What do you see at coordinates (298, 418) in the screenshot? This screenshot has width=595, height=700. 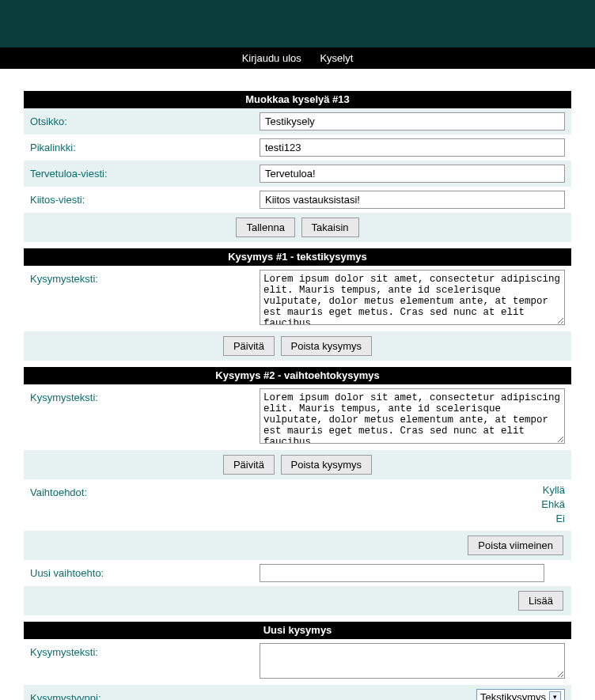 I see `q2-text-row: Kysymysteksti:` at bounding box center [298, 418].